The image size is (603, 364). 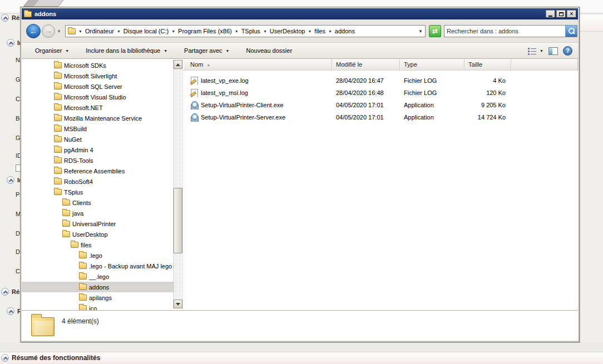 I want to click on background-section-resume: Résumé des fonctionnalités, so click(x=51, y=358).